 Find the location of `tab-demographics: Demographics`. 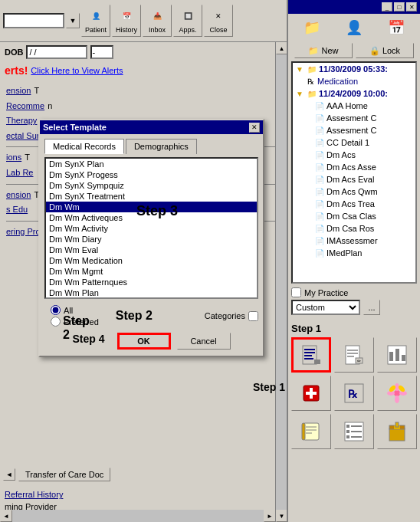

tab-demographics: Demographics is located at coordinates (161, 146).